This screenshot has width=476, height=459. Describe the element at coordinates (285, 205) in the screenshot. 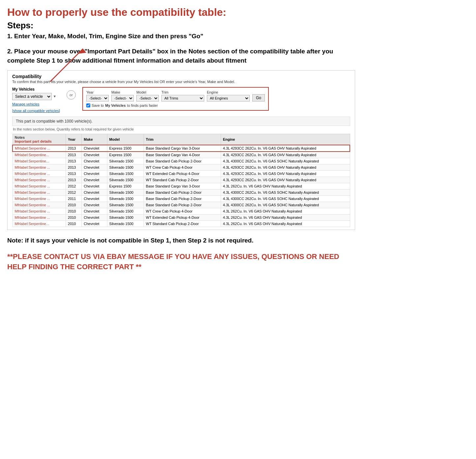

I see `table-cell: 4.3L 4300CC 262Cu. In. V6 GAS SOHC Natur…` at that location.